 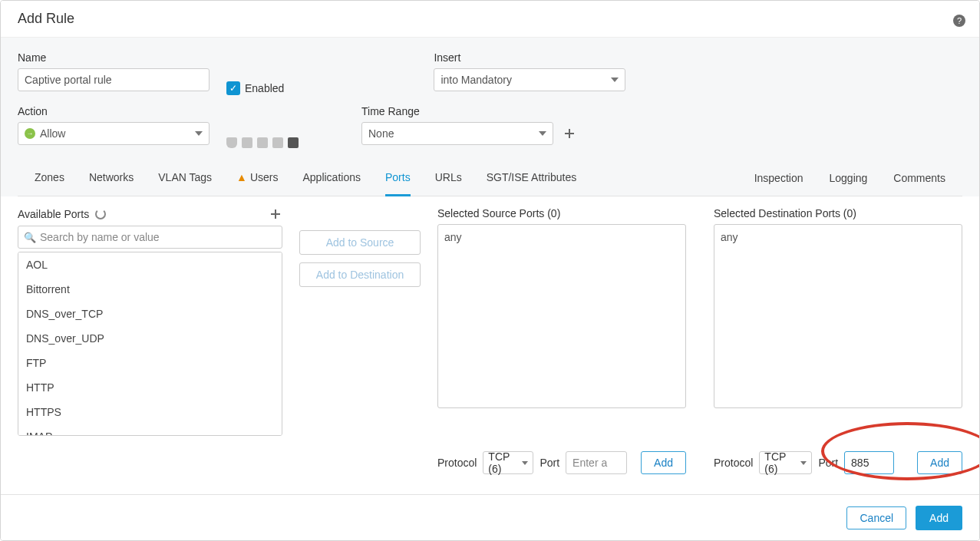 What do you see at coordinates (939, 518) in the screenshot?
I see `add-button: Add` at bounding box center [939, 518].